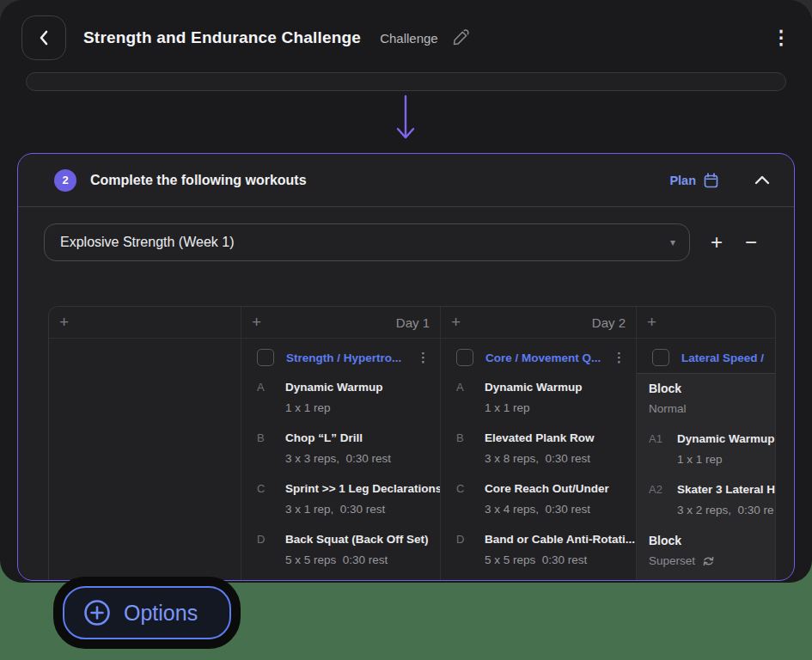 The width and height of the screenshot is (812, 660). I want to click on exercise-row: A1 Dynamic Warmup1 x 1 rep, so click(711, 449).